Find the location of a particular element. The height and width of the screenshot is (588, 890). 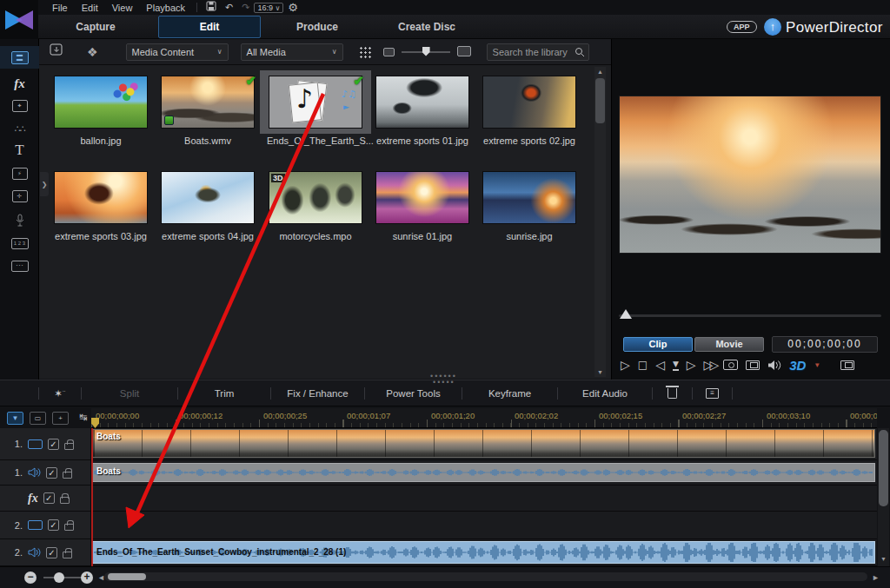

tab-edit: Edit is located at coordinates (209, 27).